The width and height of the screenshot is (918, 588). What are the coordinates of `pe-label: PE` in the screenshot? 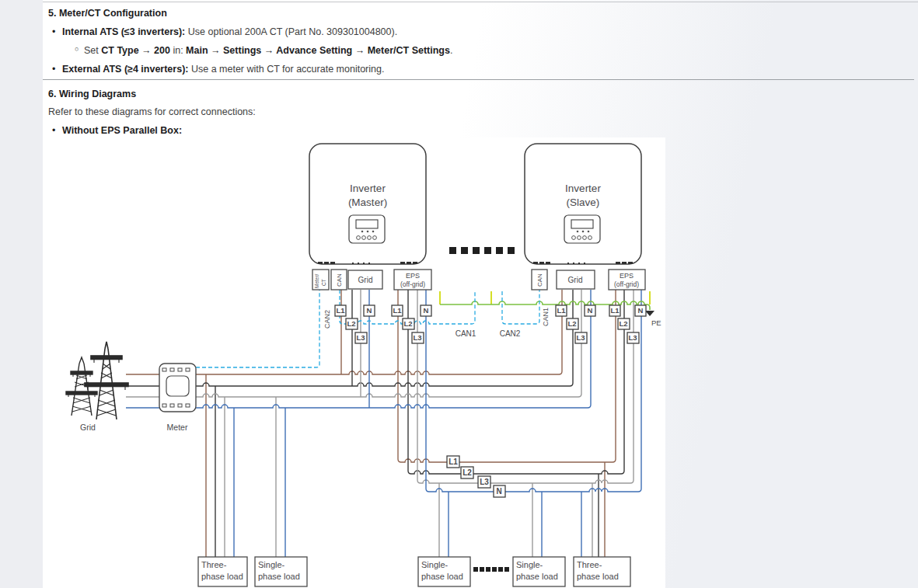 It's located at (656, 323).